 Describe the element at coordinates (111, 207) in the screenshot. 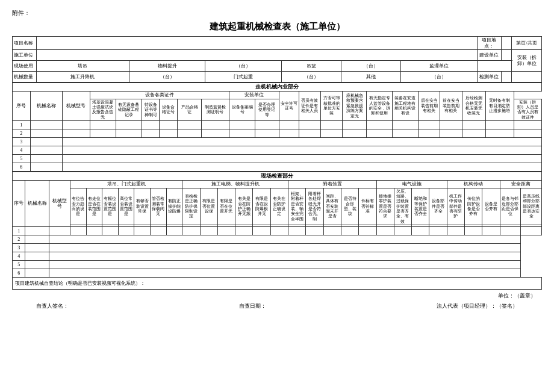

I see `tg-h3: 有幅位否装设置范围是` at that location.